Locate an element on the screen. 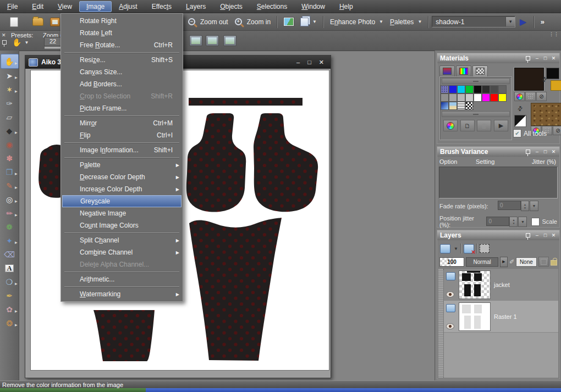 This screenshot has height=392, width=561. fade-rate-input: 0 is located at coordinates (509, 206).